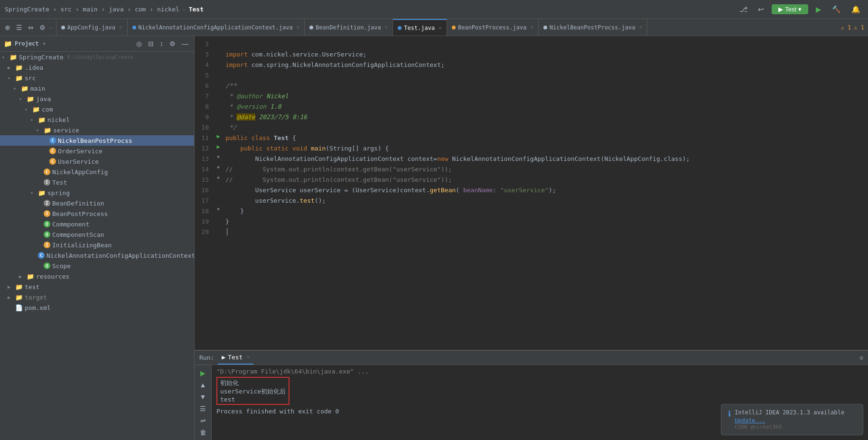  I want to click on folder-icon-spring: 📁, so click(42, 193).